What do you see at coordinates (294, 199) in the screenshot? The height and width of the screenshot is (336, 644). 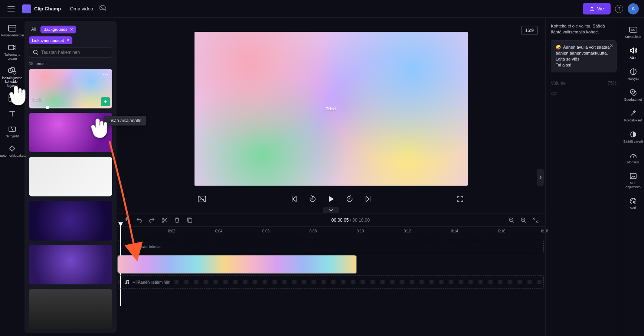 I see `skip-back-button` at bounding box center [294, 199].